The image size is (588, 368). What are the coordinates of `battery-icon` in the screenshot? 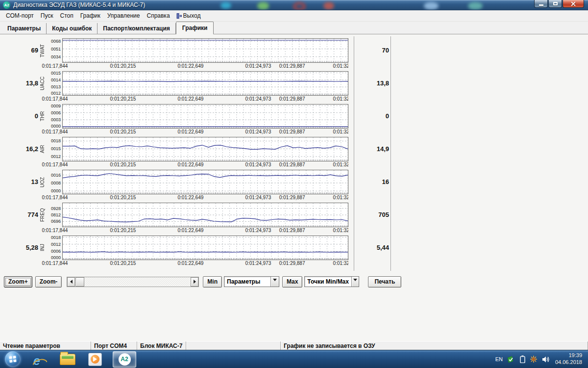 It's located at (522, 359).